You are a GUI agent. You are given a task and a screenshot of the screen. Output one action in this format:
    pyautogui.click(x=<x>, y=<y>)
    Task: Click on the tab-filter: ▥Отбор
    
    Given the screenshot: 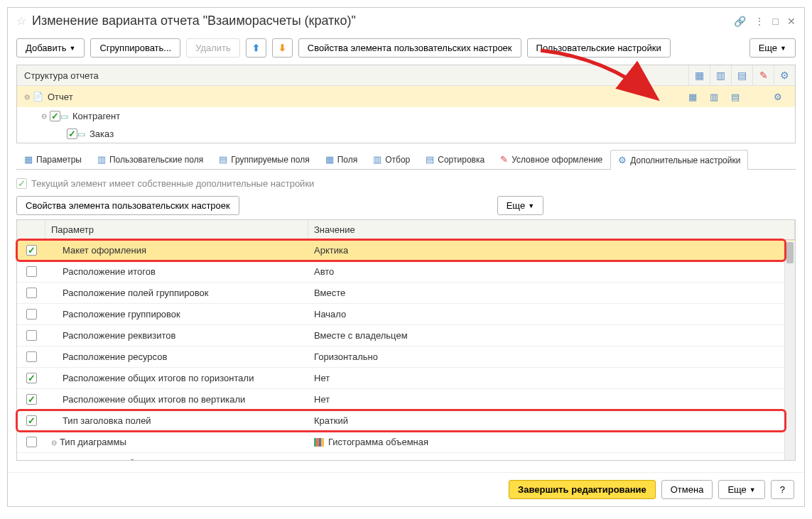 What is the action you would take?
    pyautogui.click(x=391, y=159)
    